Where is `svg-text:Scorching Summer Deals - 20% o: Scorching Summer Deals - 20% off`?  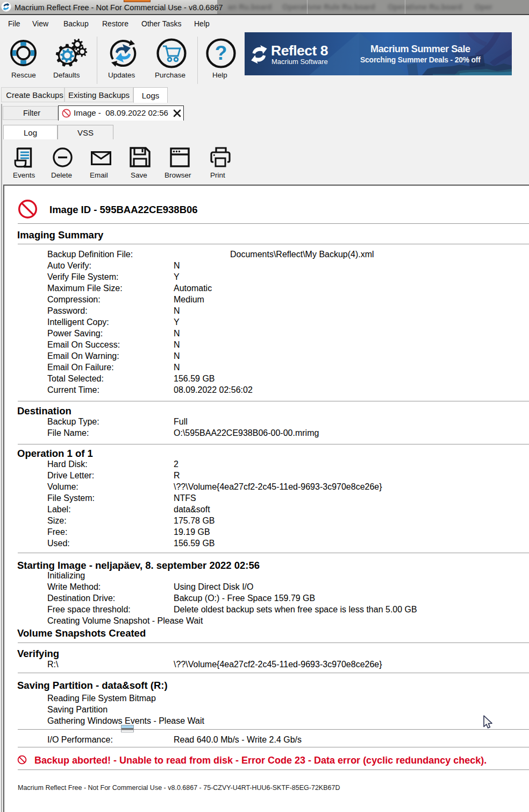 svg-text:Scorching Summer Deals - 20% o: Scorching Summer Deals - 20% off is located at coordinates (420, 60).